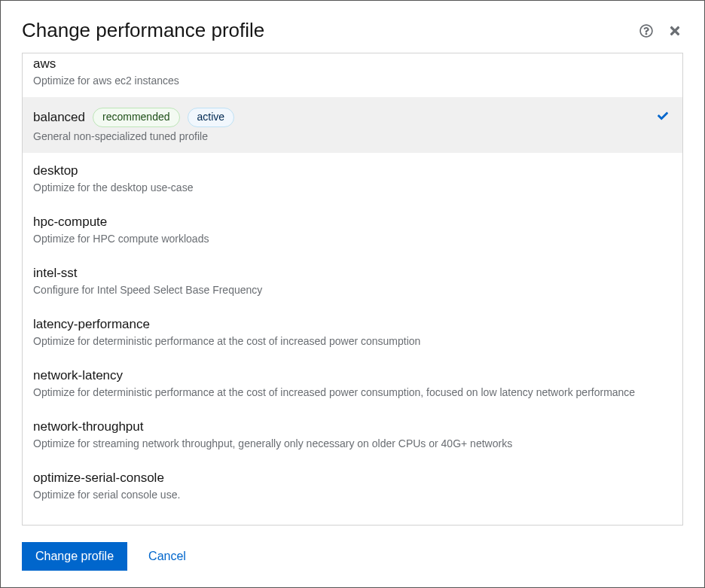 This screenshot has width=705, height=588. Describe the element at coordinates (352, 27) in the screenshot. I see `dialog-header: Change performance profile` at that location.